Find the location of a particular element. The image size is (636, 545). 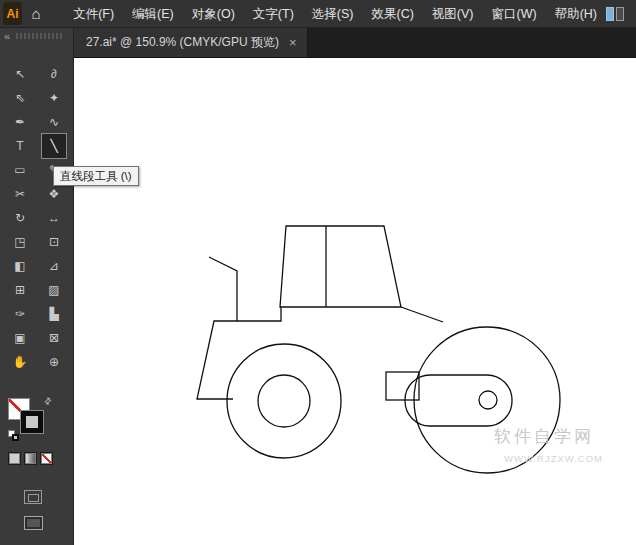

panel-drag-grip is located at coordinates (40, 36).